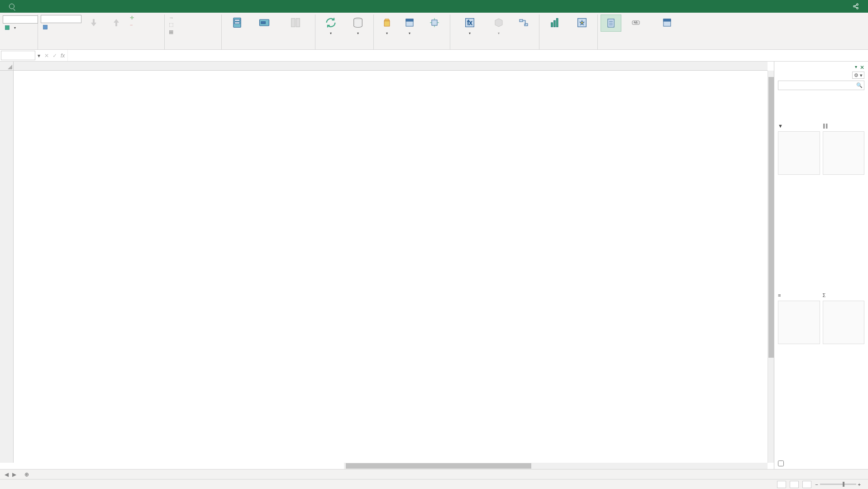  I want to click on tell-me-search, so click(13, 6).